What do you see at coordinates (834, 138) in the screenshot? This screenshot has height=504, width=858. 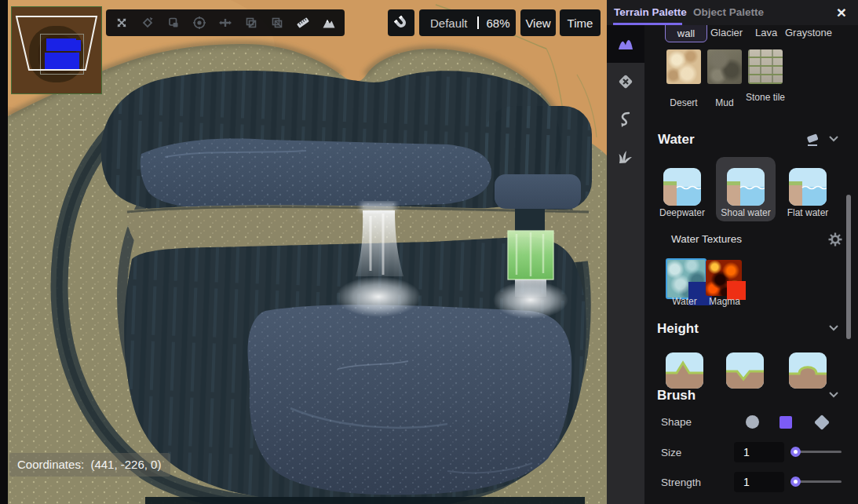 I see `water-collapse-chevron-icon` at bounding box center [834, 138].